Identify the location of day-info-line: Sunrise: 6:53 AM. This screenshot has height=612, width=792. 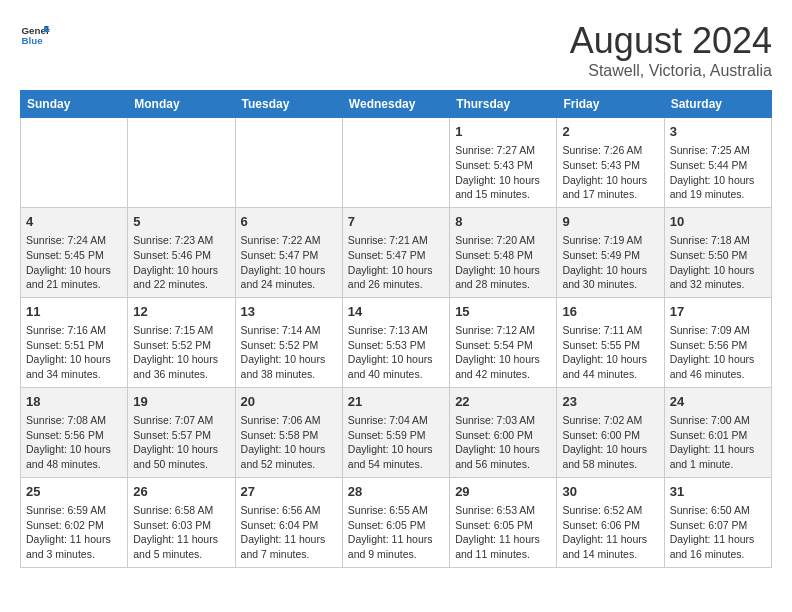
(503, 510).